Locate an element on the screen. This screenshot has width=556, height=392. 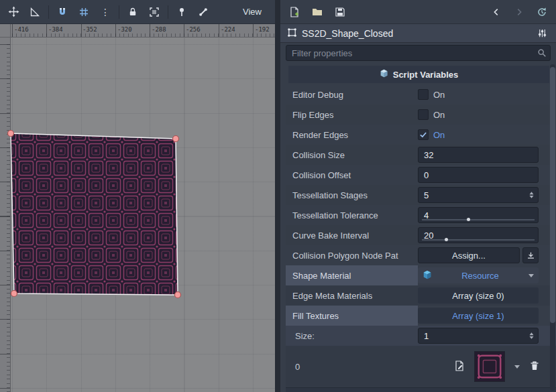
group-icon is located at coordinates (154, 12).